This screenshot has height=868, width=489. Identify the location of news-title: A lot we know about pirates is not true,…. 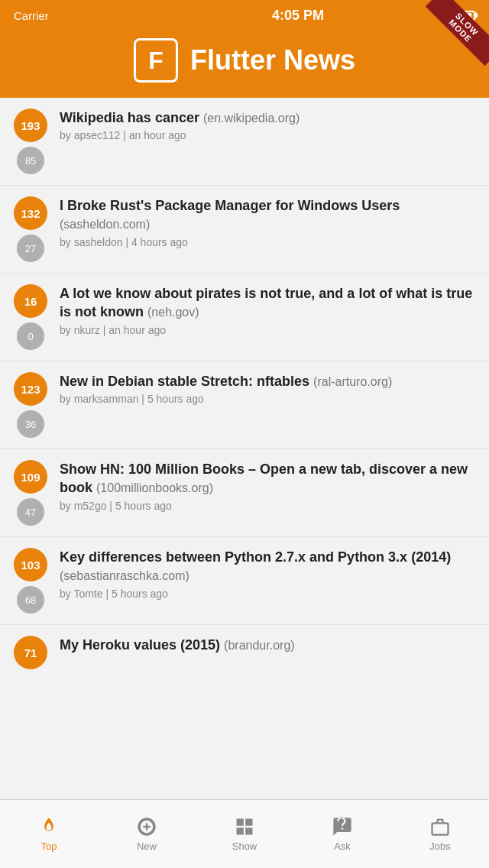
(268, 303).